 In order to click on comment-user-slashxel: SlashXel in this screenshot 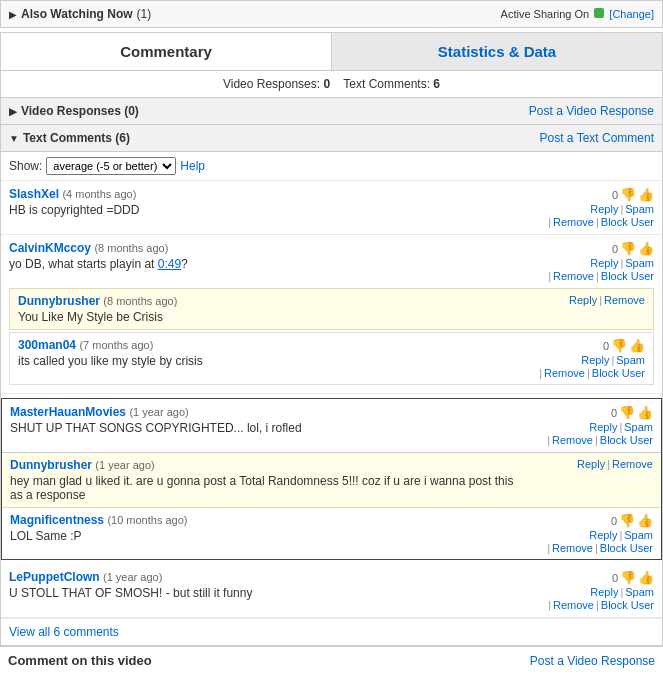, I will do `click(34, 194)`.